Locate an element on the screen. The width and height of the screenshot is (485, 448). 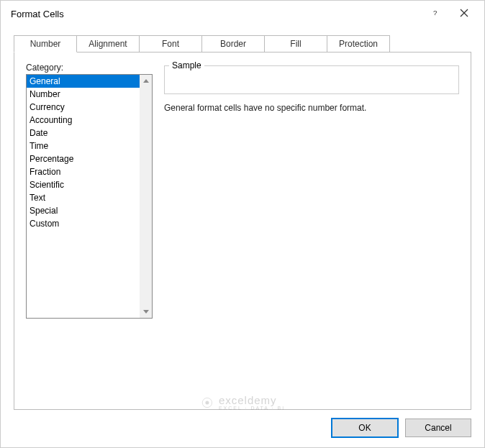
tab-strip: Number Alignment Font Border Fill Protec… is located at coordinates (242, 44).